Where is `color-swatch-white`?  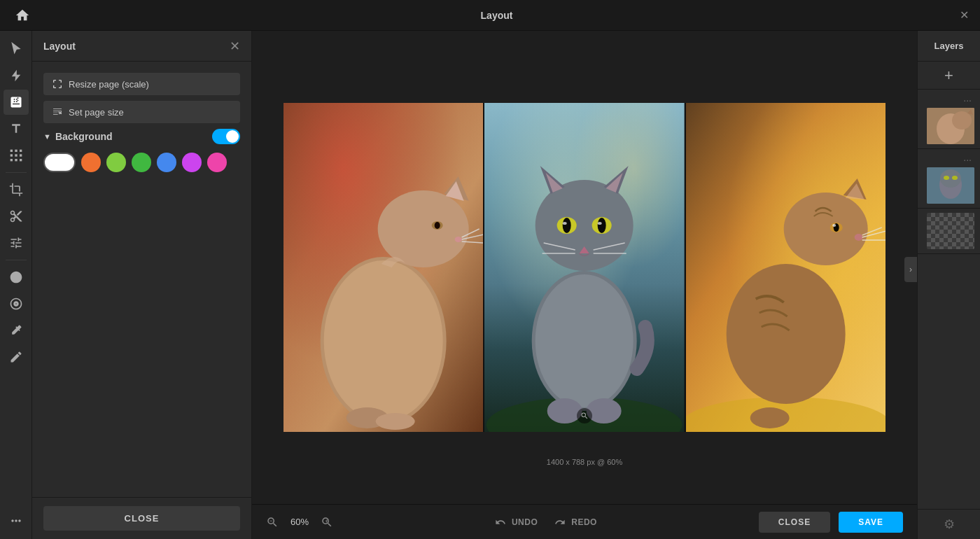 color-swatch-white is located at coordinates (59, 162).